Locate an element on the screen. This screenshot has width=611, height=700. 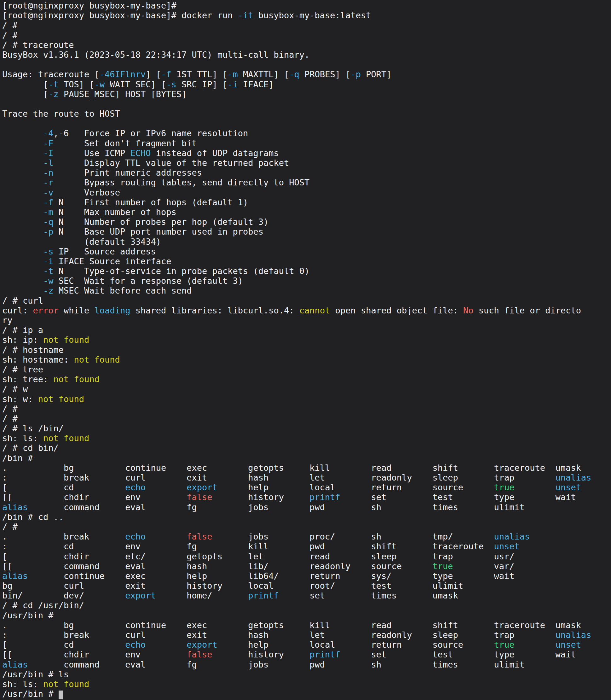
terminal-line: curl: error while loading shared librari… is located at coordinates (307, 310).